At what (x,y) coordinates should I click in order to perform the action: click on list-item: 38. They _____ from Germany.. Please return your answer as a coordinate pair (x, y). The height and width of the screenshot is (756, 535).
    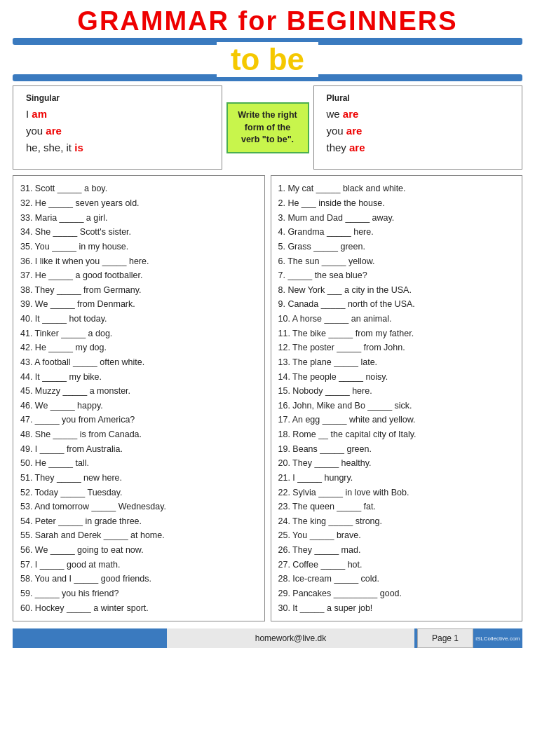
    Looking at the image, I should click on (139, 290).